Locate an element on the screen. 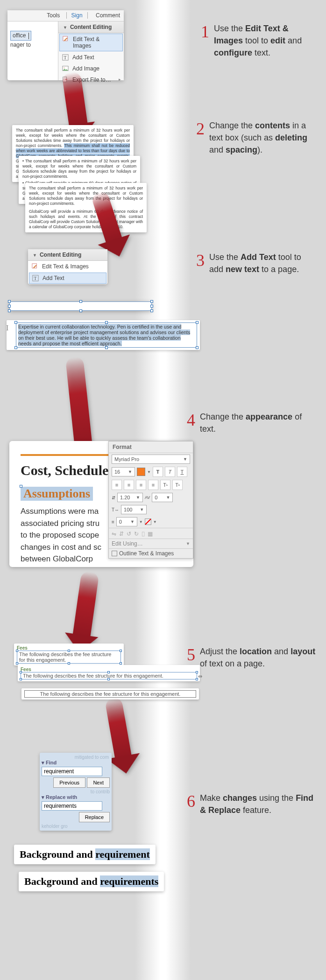  add-text-item: T Add Text is located at coordinates (91, 57).